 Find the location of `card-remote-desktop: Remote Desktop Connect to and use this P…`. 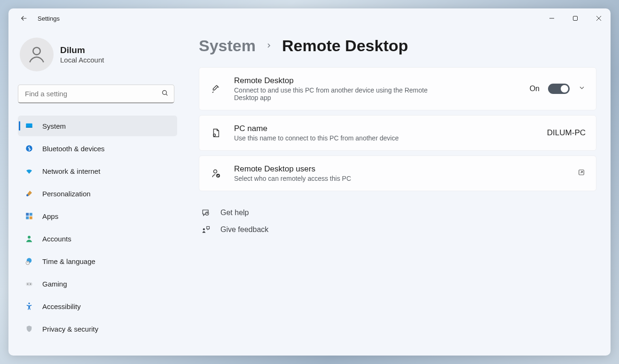

card-remote-desktop: Remote Desktop Connect to and use this P… is located at coordinates (398, 89).